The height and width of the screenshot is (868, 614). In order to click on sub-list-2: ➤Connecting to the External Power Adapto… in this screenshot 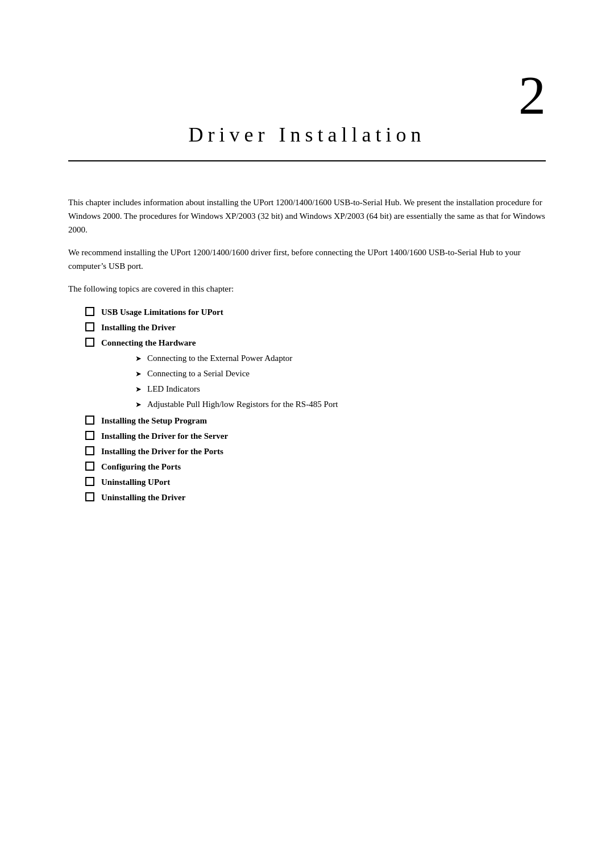, I will do `click(237, 381)`.